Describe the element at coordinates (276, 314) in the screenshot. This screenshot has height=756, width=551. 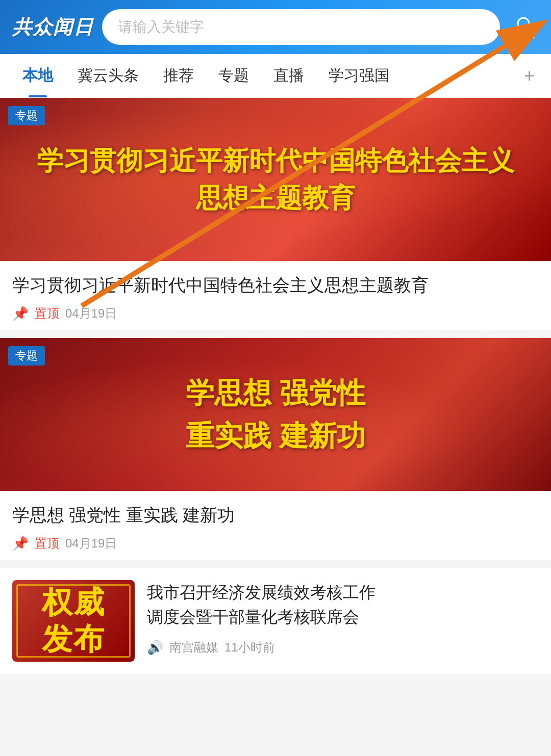
I see `card-meta-1: 📌 置顶 04月19日` at that location.